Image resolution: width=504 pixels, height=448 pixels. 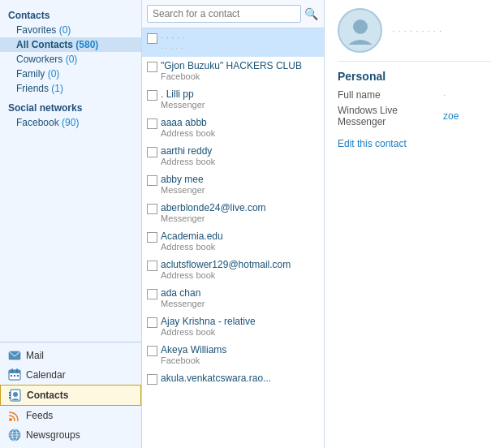 What do you see at coordinates (240, 94) in the screenshot?
I see `contact-name-2: . Lilli pp` at bounding box center [240, 94].